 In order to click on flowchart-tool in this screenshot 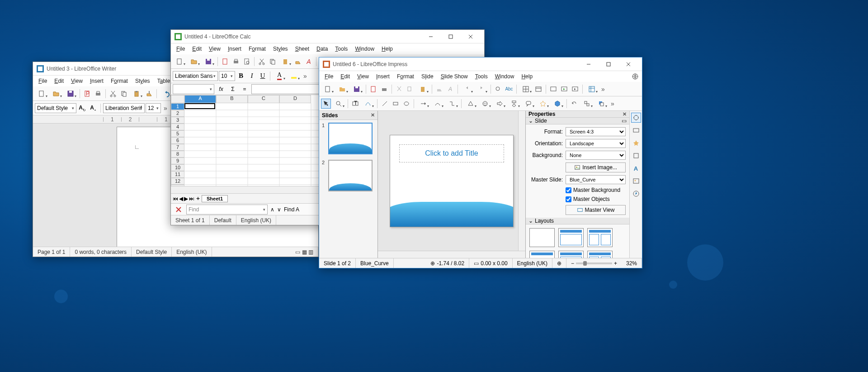, I will do `click(514, 104)`.